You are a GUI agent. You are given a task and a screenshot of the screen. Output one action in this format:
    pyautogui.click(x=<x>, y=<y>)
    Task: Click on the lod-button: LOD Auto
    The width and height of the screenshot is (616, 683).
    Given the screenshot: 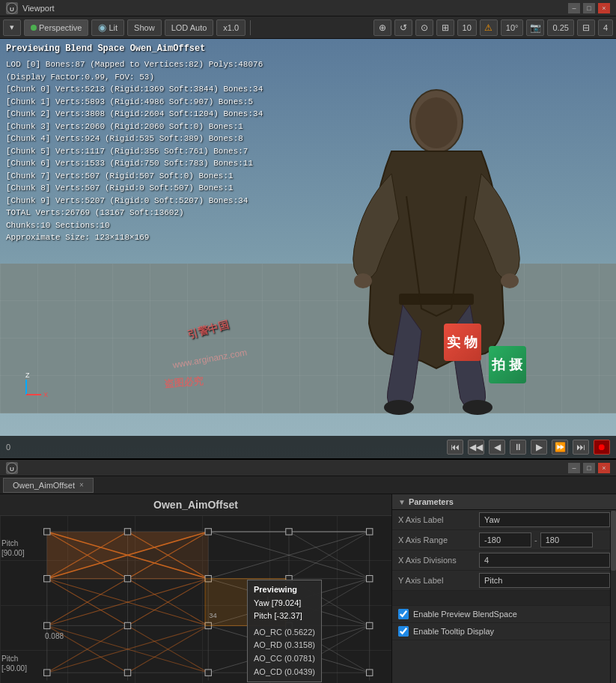 What is the action you would take?
    pyautogui.click(x=189, y=28)
    